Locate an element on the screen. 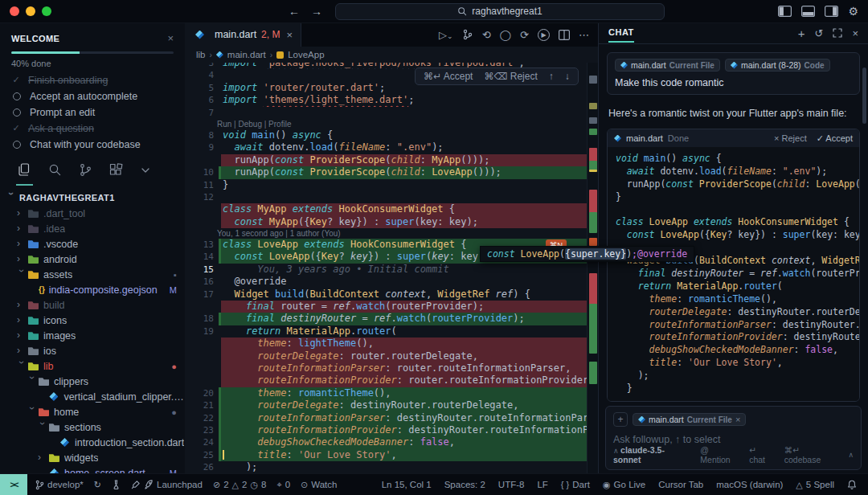  send-chat-hint: ↵ chat is located at coordinates (762, 455).